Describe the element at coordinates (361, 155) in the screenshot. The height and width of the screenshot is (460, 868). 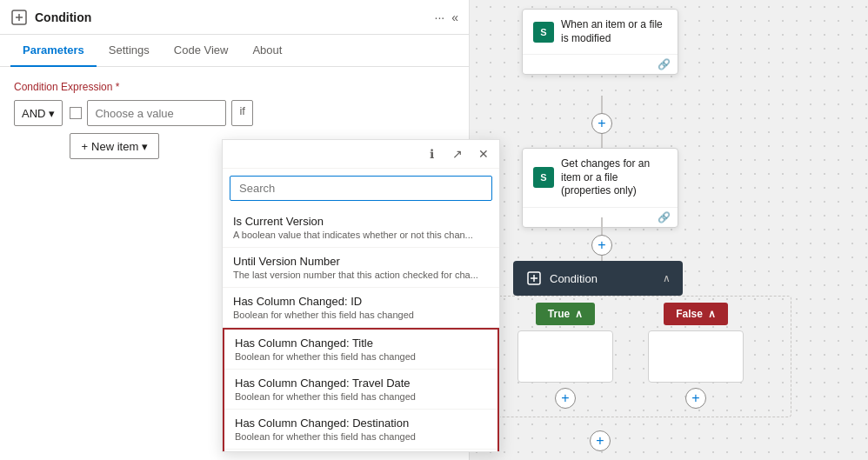
I see `popup-header: ℹ ↗ ✕` at that location.